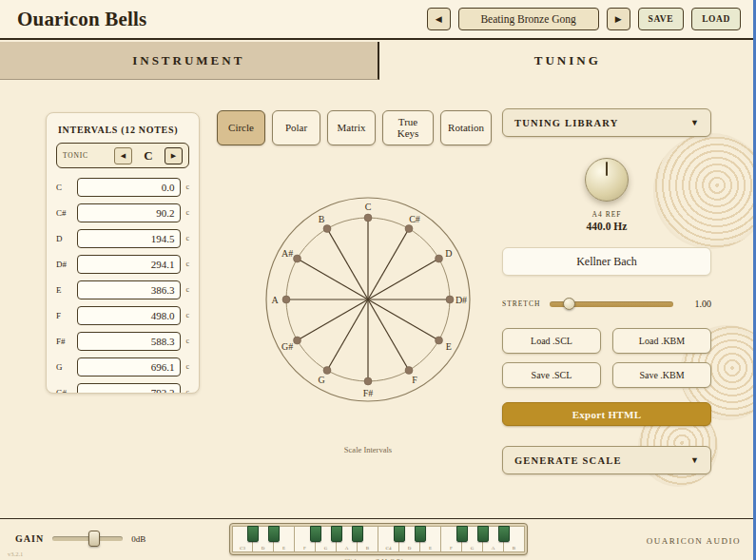 The height and width of the screenshot is (560, 756). What do you see at coordinates (529, 19) in the screenshot?
I see `preset-name-display: Beating Bronze Gong` at bounding box center [529, 19].